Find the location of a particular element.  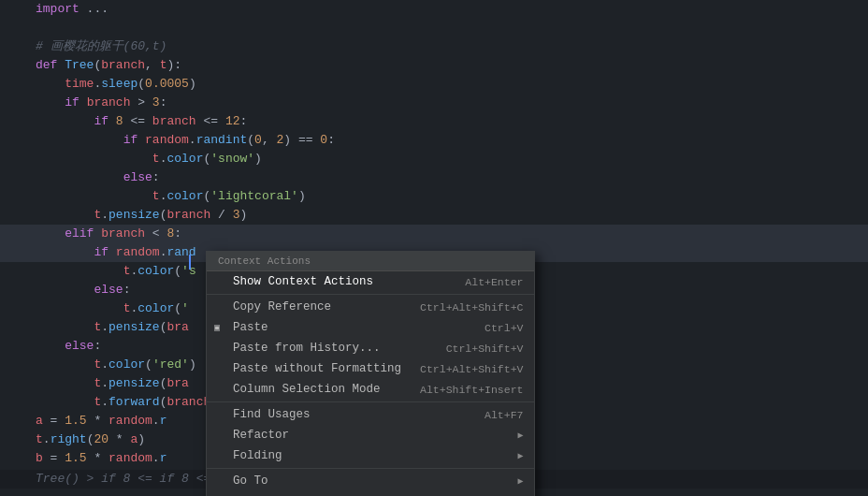

code-line: if 8 <= branch <= 12: is located at coordinates (434, 122).